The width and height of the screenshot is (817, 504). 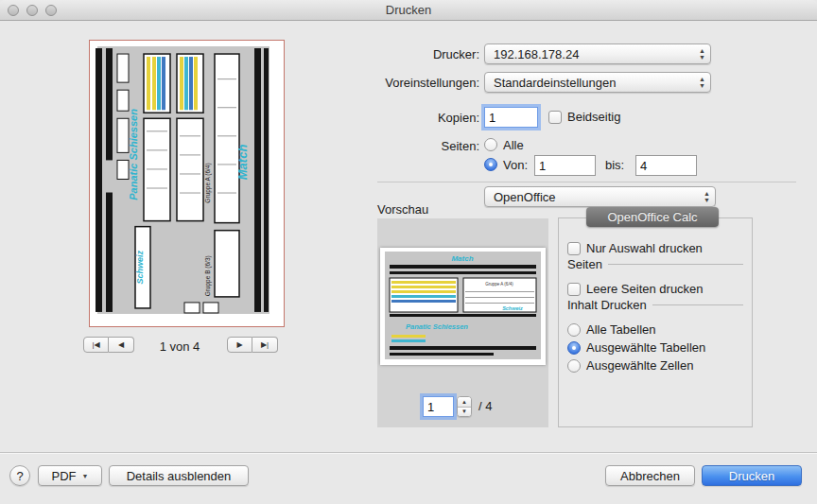 What do you see at coordinates (645, 289) in the screenshot?
I see `empty-pages-label: Leere Seiten drucken` at bounding box center [645, 289].